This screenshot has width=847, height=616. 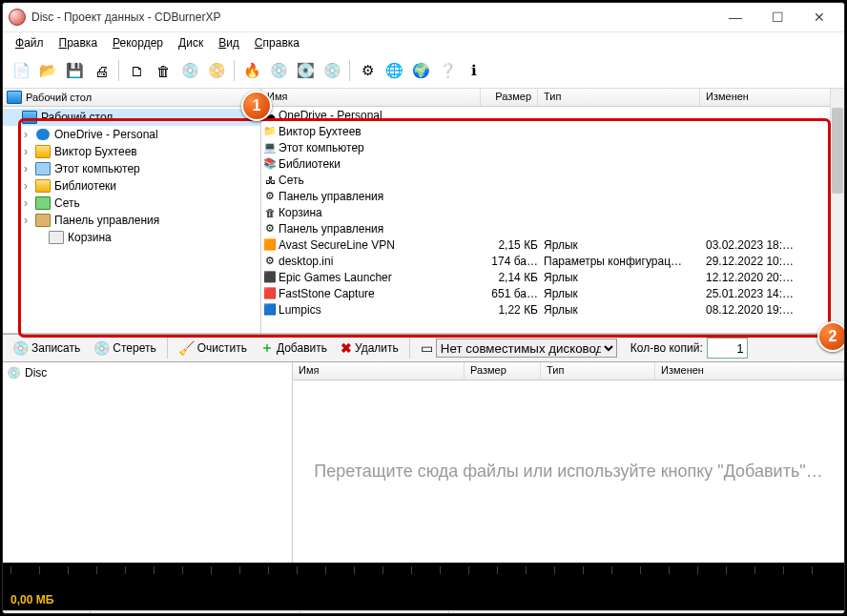 What do you see at coordinates (107, 134) in the screenshot?
I see `node-label: OneDrive - Personal` at bounding box center [107, 134].